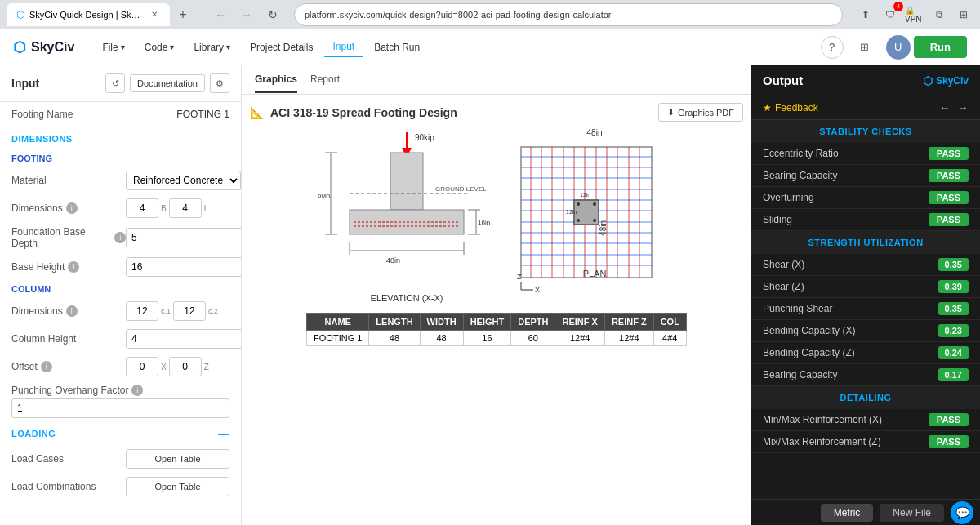 The image size is (980, 525). I want to click on height-info-icon: i, so click(74, 267).